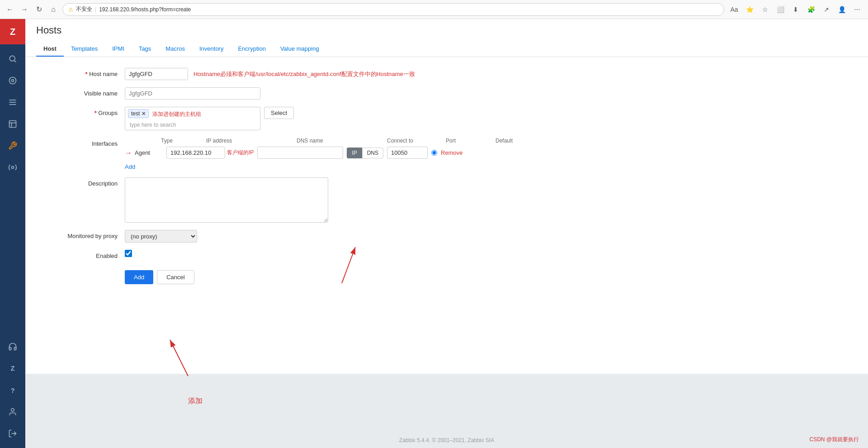  Describe the element at coordinates (750, 10) in the screenshot. I see `favorites-icon: ⭐` at that location.